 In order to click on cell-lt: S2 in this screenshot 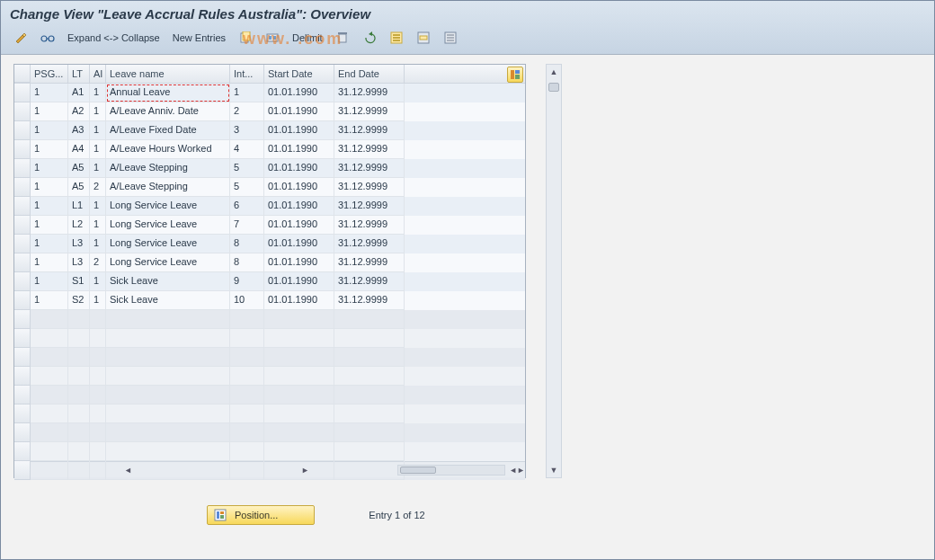, I will do `click(79, 300)`.